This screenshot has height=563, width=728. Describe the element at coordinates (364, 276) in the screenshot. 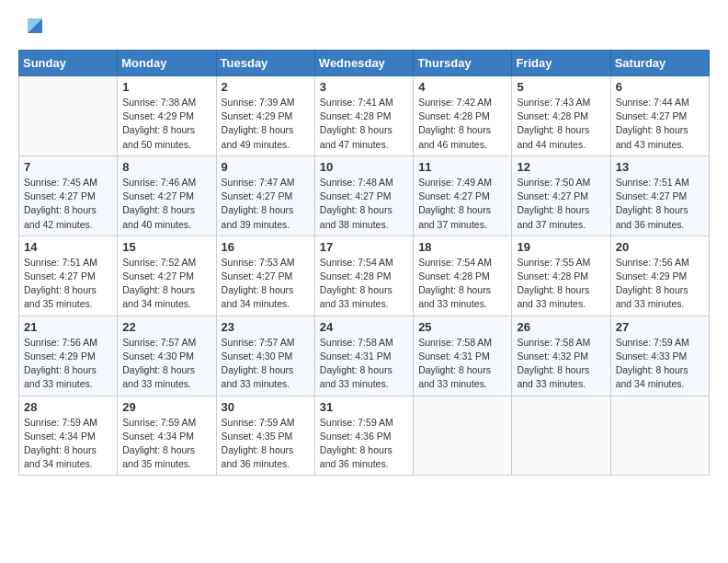

I see `calendar-cell: 17Sunrise: 7:54 AM Sunset: 4:28 PM Dayli…` at that location.